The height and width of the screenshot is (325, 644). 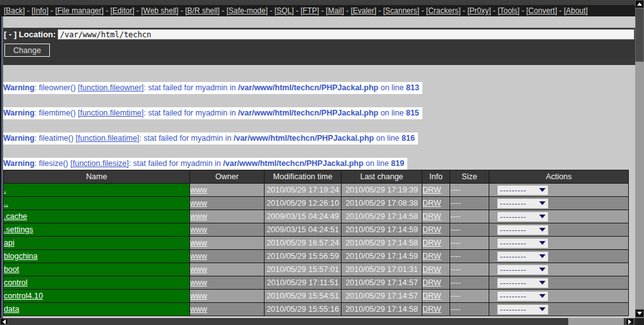 What do you see at coordinates (318, 3) in the screenshot?
I see `top-strip` at bounding box center [318, 3].